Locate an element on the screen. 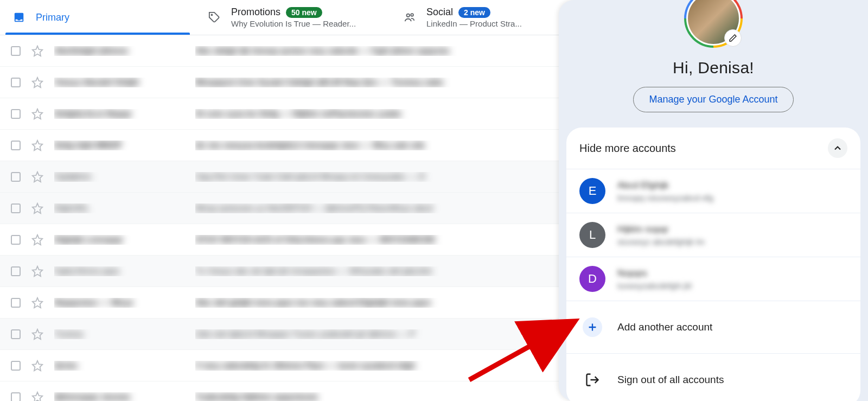 The image size is (868, 401). tab-primary: Primary is located at coordinates (98, 17).